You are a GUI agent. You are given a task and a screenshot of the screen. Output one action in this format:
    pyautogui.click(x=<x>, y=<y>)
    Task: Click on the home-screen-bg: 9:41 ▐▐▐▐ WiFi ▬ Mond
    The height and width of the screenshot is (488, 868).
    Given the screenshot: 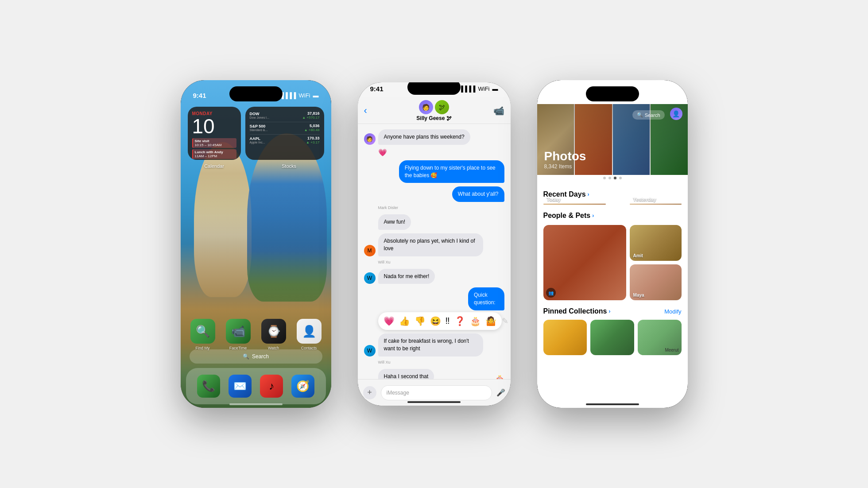 What is the action you would take?
    pyautogui.click(x=256, y=244)
    